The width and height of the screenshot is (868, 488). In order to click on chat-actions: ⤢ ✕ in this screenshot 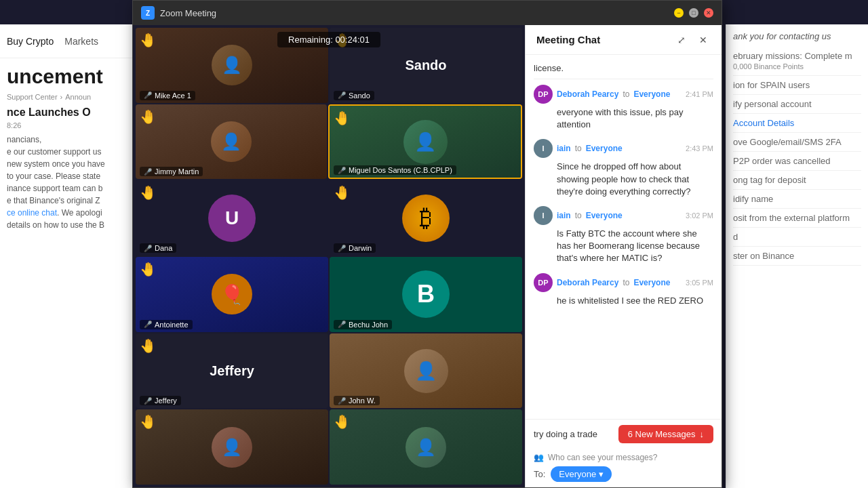, I will do `click(692, 40)`.